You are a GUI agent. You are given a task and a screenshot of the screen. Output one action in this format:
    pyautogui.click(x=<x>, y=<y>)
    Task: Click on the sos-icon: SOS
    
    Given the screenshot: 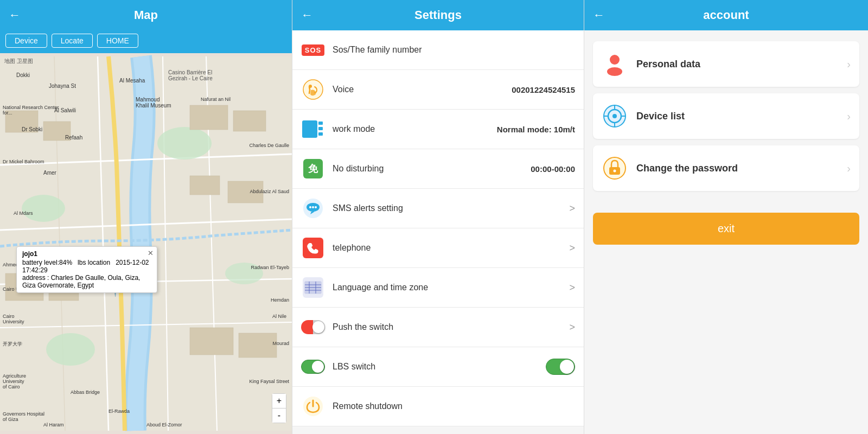 What is the action you would take?
    pyautogui.click(x=313, y=50)
    